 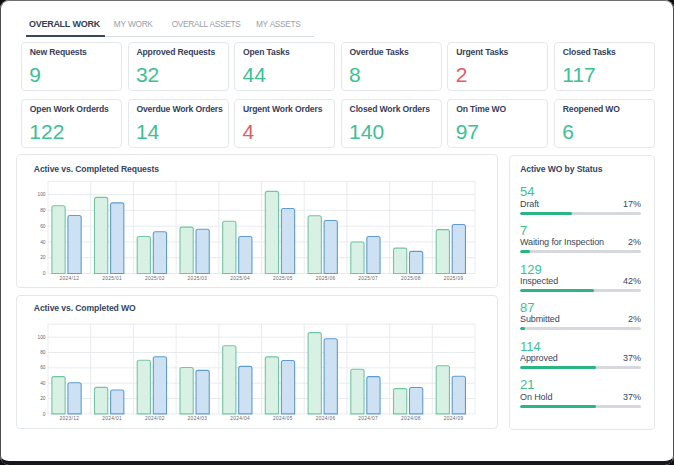 I want to click on svg-text: 2025/02, so click(x=155, y=278).